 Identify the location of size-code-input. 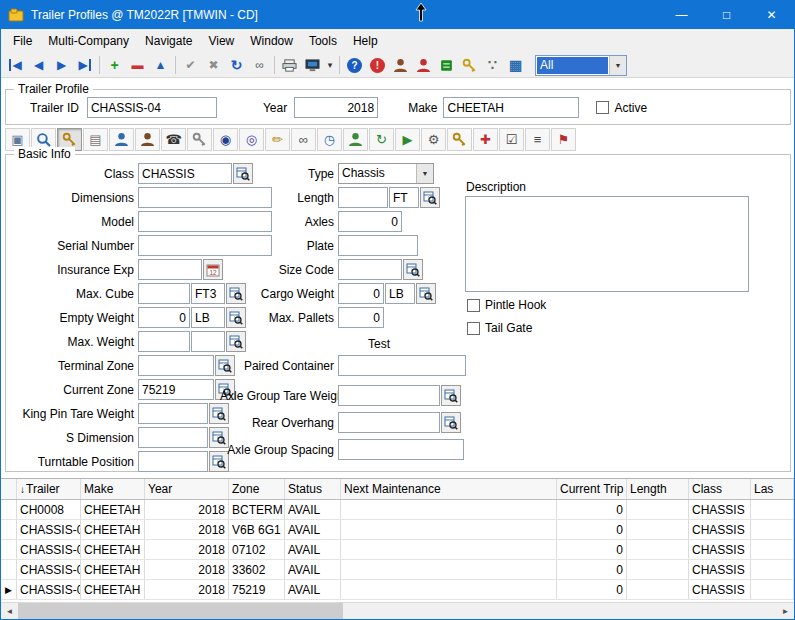
(370, 270).